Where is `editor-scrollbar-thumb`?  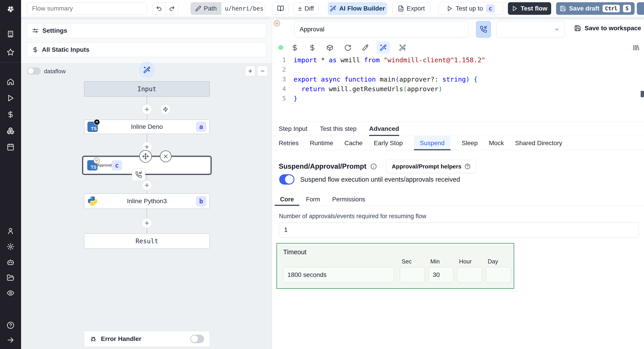 editor-scrollbar-thumb is located at coordinates (642, 94).